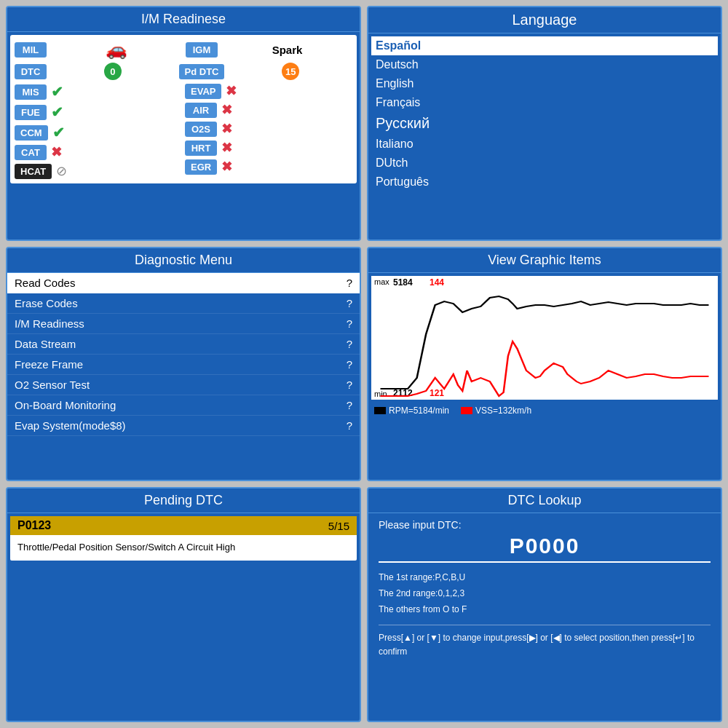 The height and width of the screenshot is (728, 728). What do you see at coordinates (545, 578) in the screenshot?
I see `dtc-range1: The 1st range:P,C,B,U` at bounding box center [545, 578].